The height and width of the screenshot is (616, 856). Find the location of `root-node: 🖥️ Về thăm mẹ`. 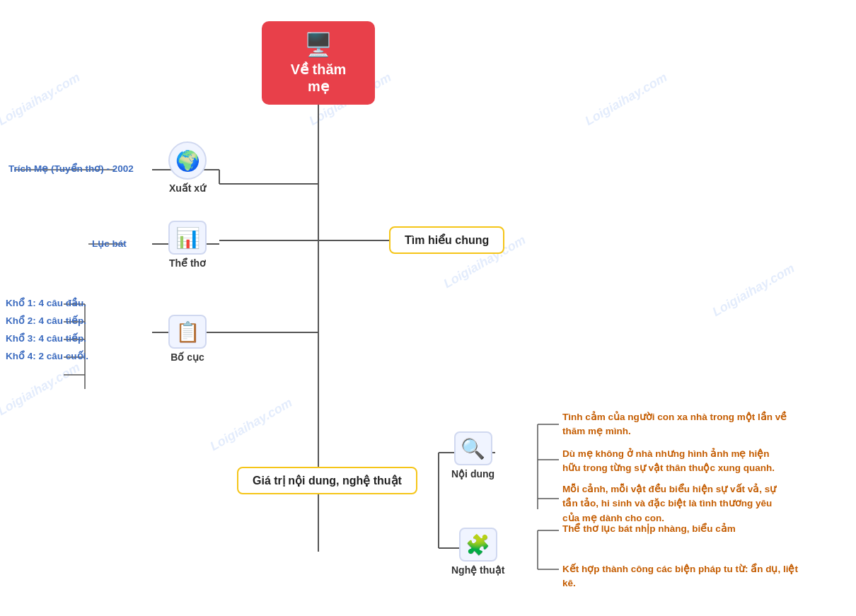

root-node: 🖥️ Về thăm mẹ is located at coordinates (318, 63).